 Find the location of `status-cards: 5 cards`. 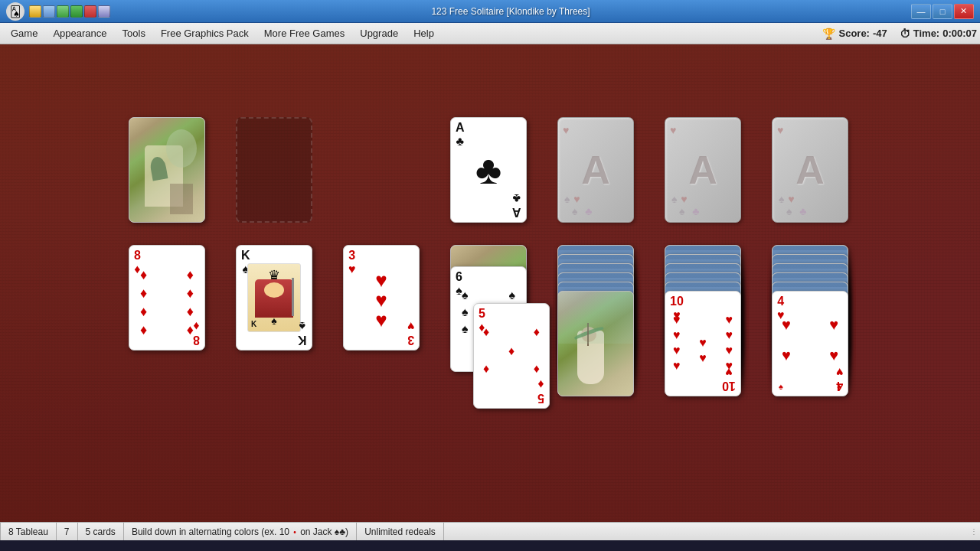

status-cards: 5 cards is located at coordinates (101, 531).